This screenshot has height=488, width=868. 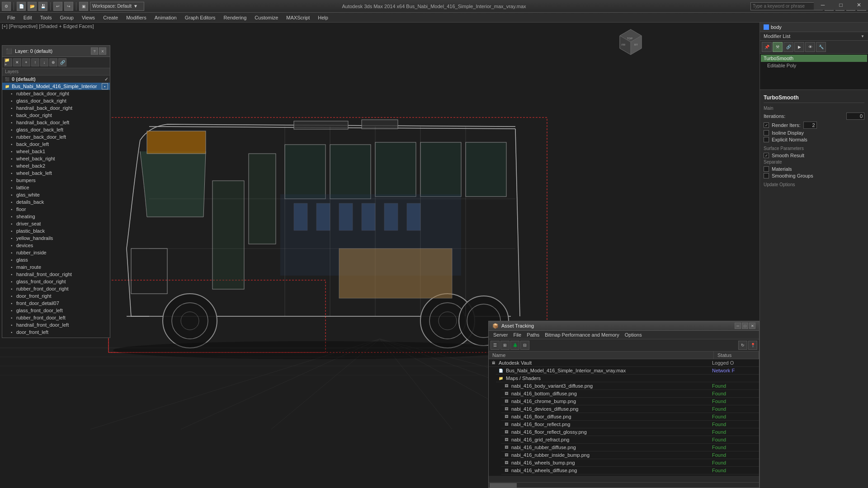 I want to click on stack-item-turbosmooth: TurboSmooth, so click(x=814, y=58).